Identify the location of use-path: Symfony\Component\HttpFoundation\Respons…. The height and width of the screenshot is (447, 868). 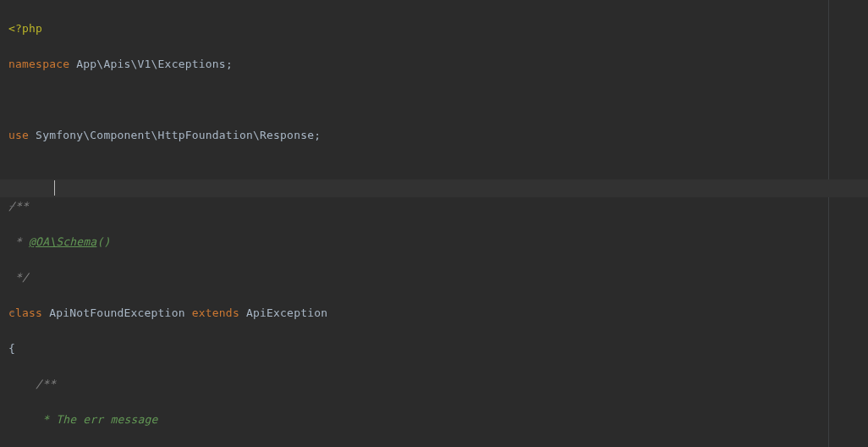
(171, 135).